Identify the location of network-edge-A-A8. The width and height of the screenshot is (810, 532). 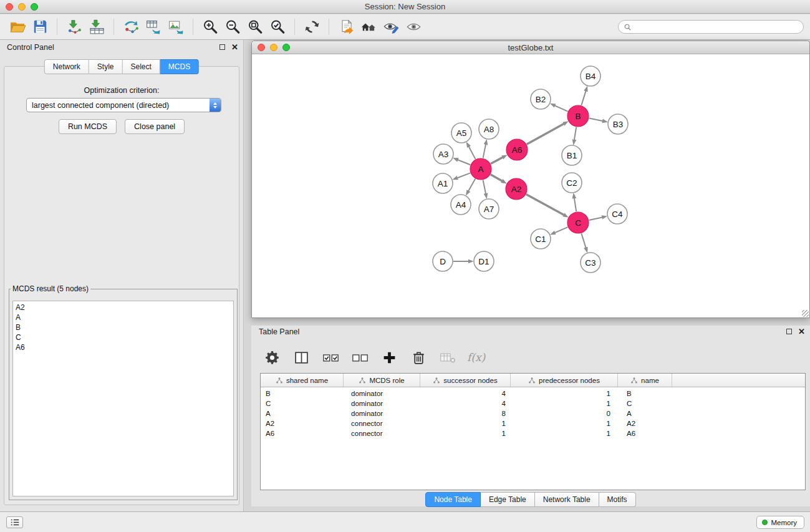
(485, 152).